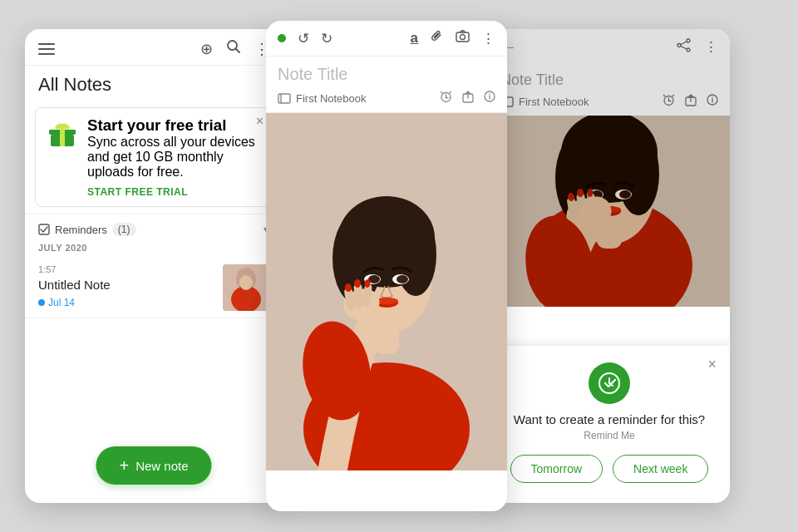 This screenshot has width=798, height=532. What do you see at coordinates (175, 192) in the screenshot?
I see `trial-cta-button: START FREE TRIAL` at bounding box center [175, 192].